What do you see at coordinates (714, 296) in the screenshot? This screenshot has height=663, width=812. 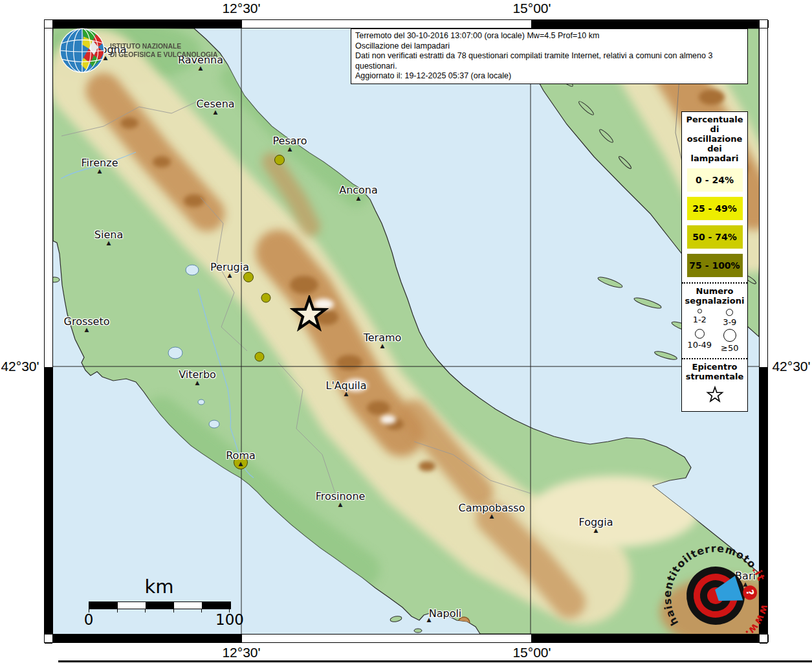 I see `legend-count-title: Numero segnalazioni` at bounding box center [714, 296].